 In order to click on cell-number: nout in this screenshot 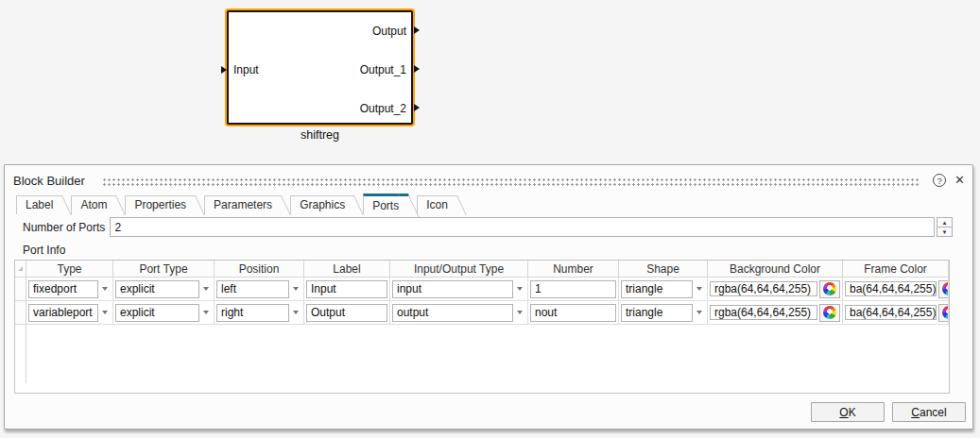, I will do `click(574, 313)`.